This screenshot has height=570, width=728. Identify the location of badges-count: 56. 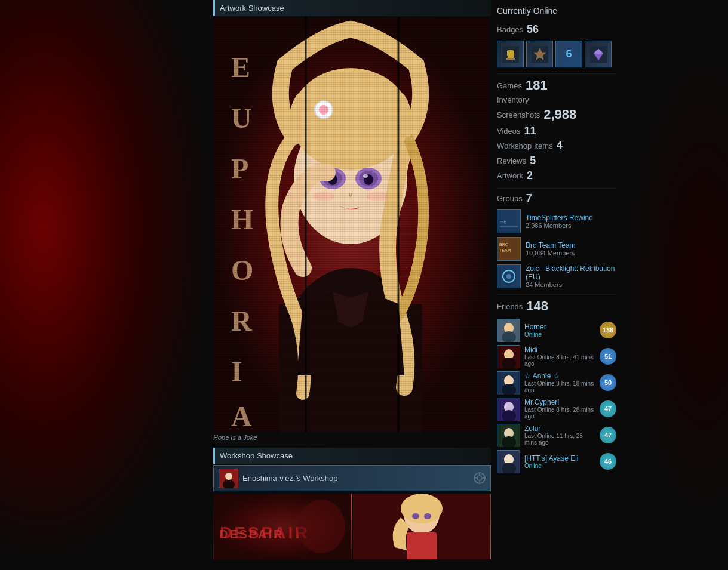
(533, 30).